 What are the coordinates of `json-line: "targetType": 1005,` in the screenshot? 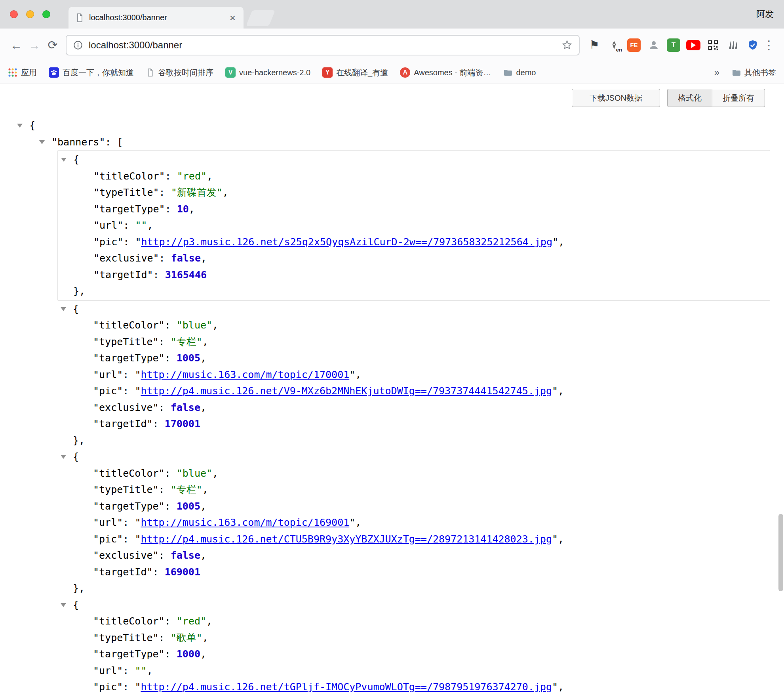 It's located at (414, 358).